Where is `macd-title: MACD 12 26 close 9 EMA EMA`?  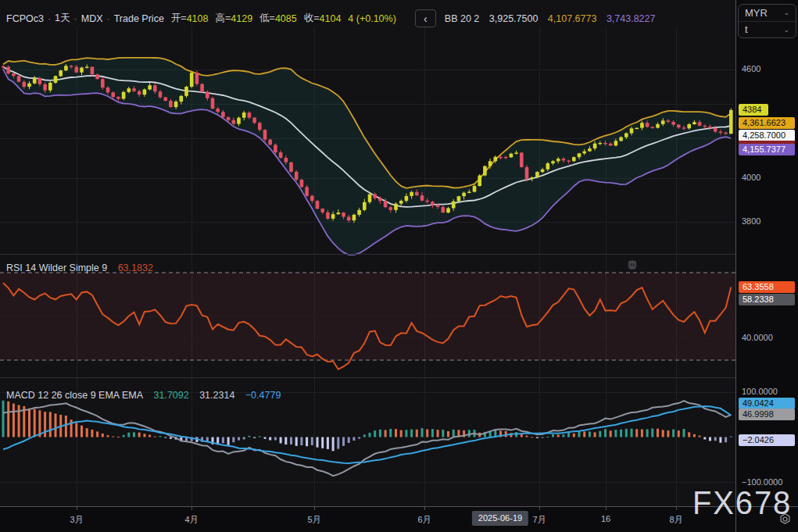
macd-title: MACD 12 26 close 9 EMA EMA is located at coordinates (75, 395).